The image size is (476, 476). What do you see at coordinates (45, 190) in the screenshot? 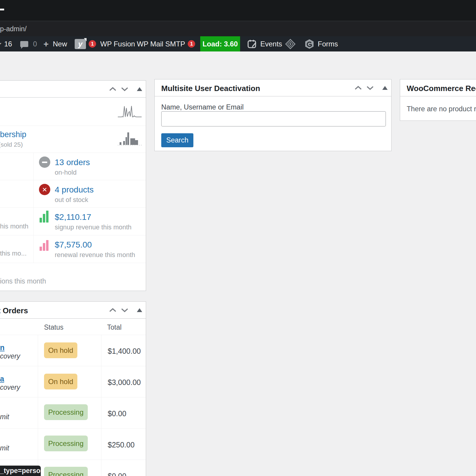
I see `x-circle-icon: ✕` at bounding box center [45, 190].